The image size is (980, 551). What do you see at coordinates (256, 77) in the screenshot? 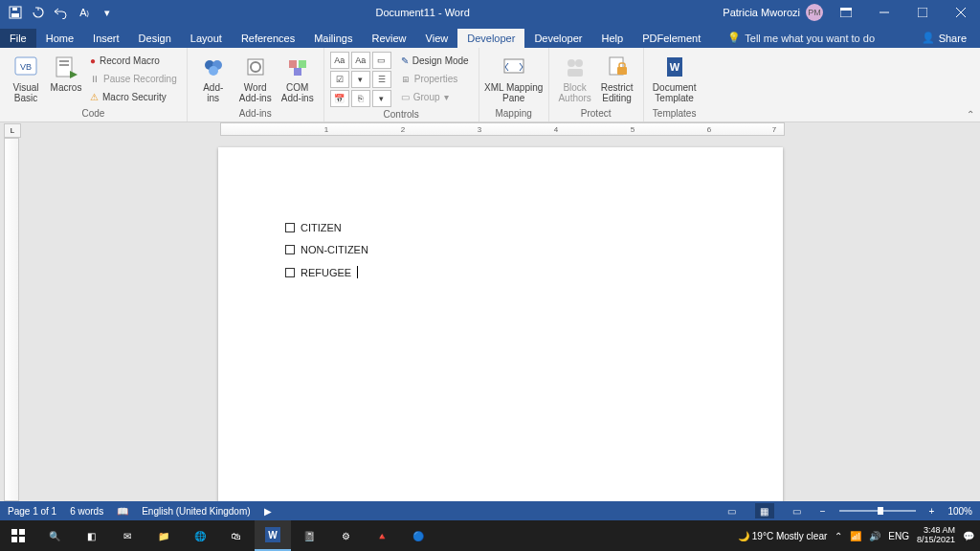
I see `word-addins-button: Word Add-ins` at bounding box center [256, 77].